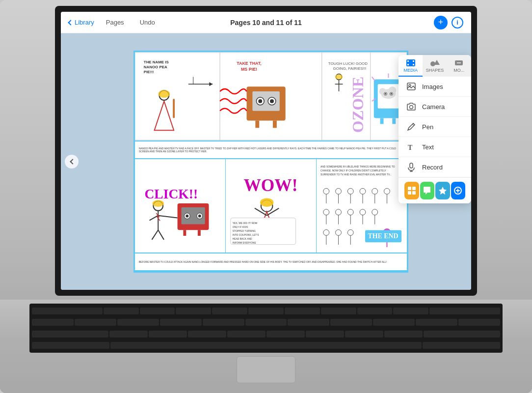 The height and width of the screenshot is (393, 532). Describe the element at coordinates (171, 194) in the screenshot. I see `svg-text: CLICK!!` at that location.